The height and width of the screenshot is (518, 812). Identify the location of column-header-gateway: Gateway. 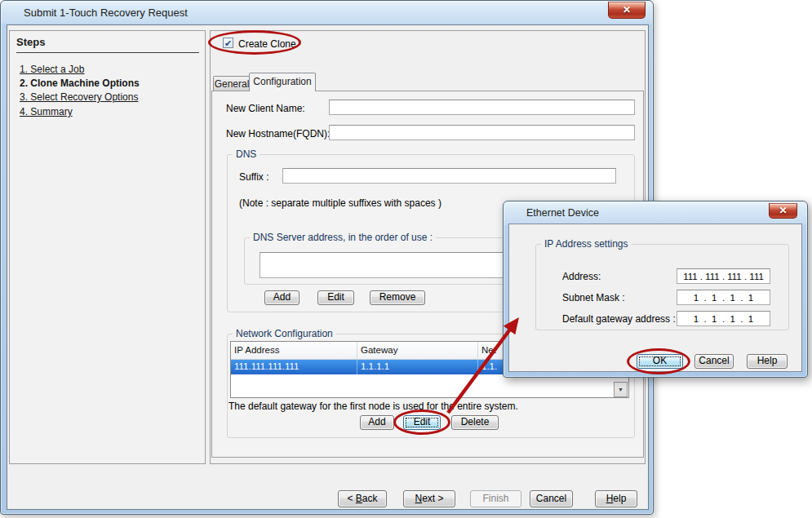
(418, 351).